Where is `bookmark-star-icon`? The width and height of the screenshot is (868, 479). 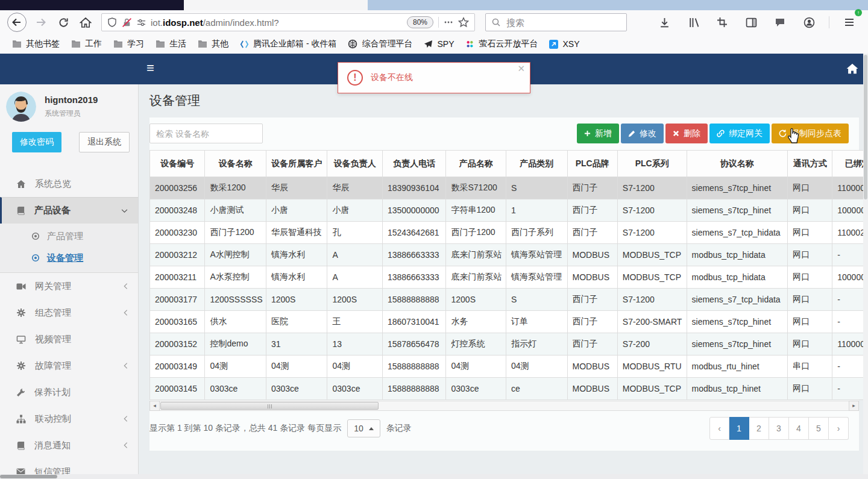
bookmark-star-icon is located at coordinates (464, 22).